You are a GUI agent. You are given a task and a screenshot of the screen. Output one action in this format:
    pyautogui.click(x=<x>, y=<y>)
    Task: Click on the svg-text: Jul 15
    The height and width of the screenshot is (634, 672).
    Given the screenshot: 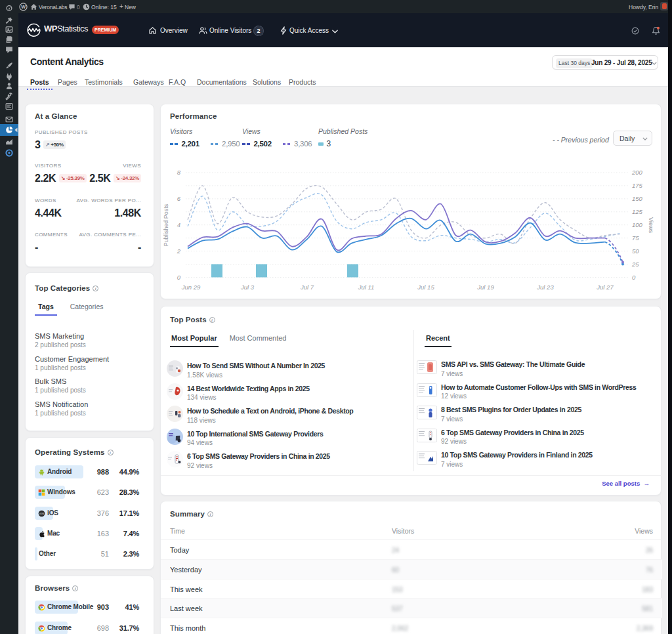 What is the action you would take?
    pyautogui.click(x=425, y=287)
    